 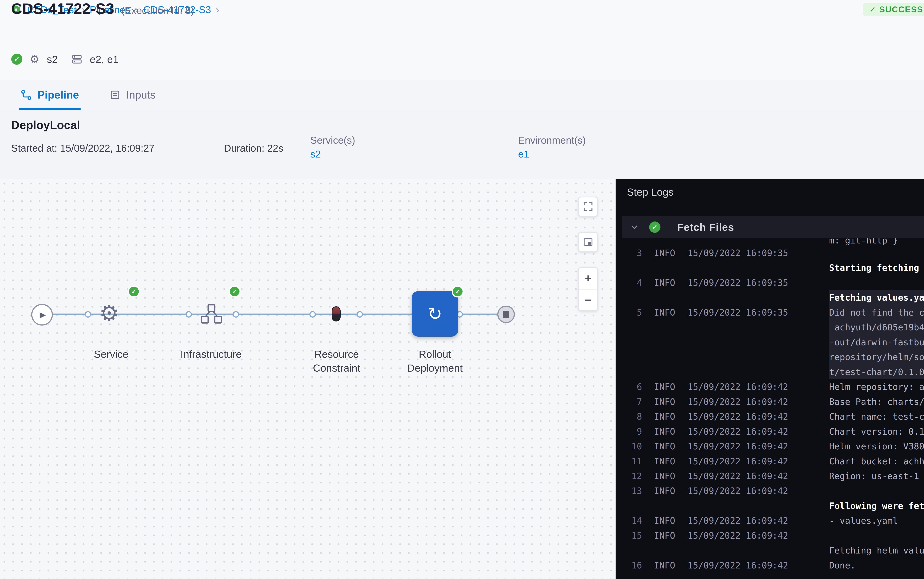 I want to click on log-row: 16INFO15/09/2022 16:09:42Done., so click(x=770, y=565).